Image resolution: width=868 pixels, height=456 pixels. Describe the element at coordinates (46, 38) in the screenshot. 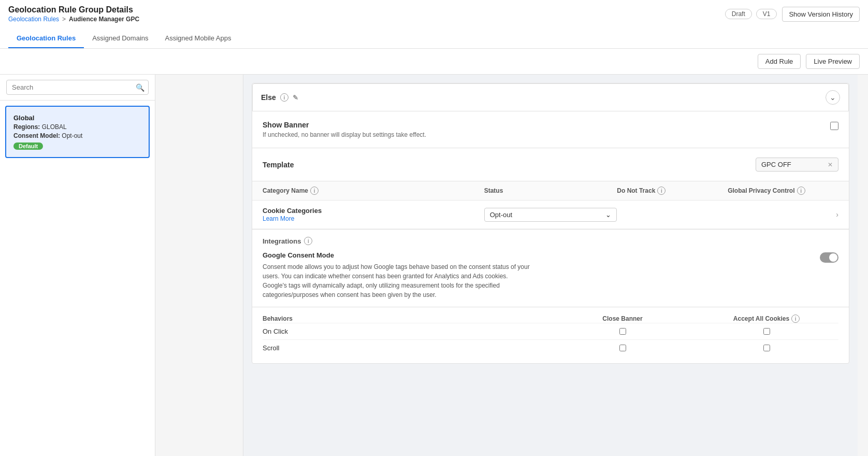

I see `tab-geolocation-rules: Geolocation Rules` at that location.